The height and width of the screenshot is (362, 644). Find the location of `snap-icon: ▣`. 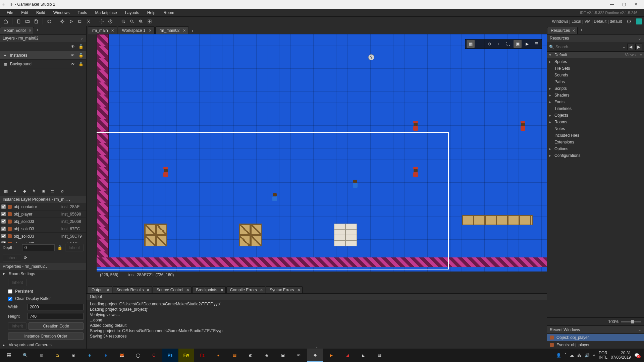

snap-icon: ▣ is located at coordinates (518, 44).